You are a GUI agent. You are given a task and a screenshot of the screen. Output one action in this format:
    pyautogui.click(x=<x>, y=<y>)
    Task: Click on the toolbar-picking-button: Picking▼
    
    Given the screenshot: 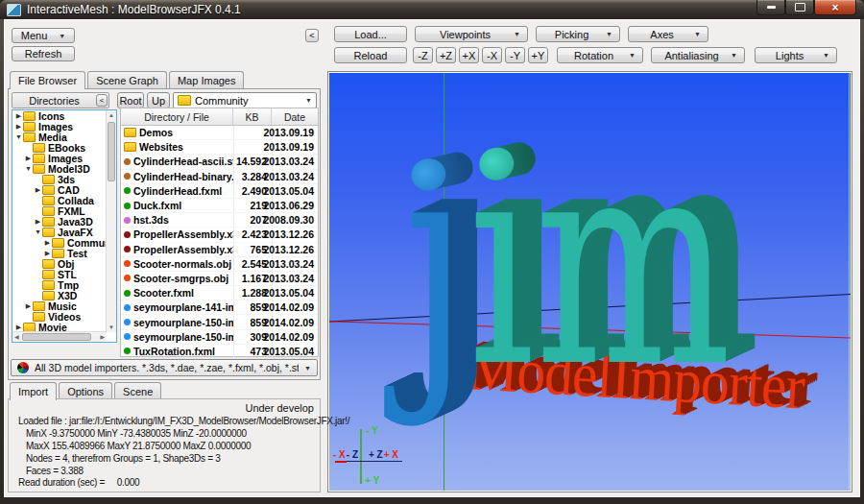 What is the action you would take?
    pyautogui.click(x=578, y=35)
    